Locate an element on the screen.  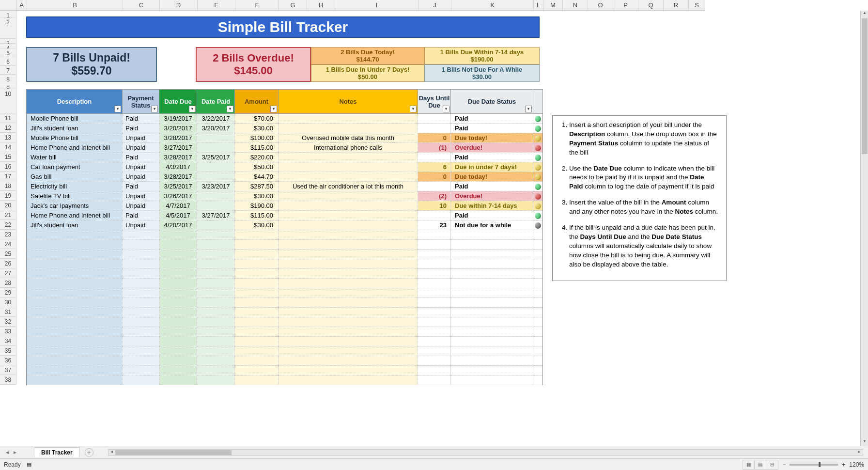
row-header-21: 21 is located at coordinates (8, 215).